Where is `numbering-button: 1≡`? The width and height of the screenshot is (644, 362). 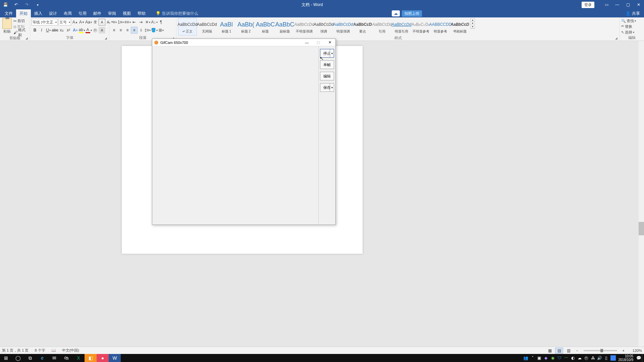
numbering-button: 1≡ is located at coordinates (121, 22).